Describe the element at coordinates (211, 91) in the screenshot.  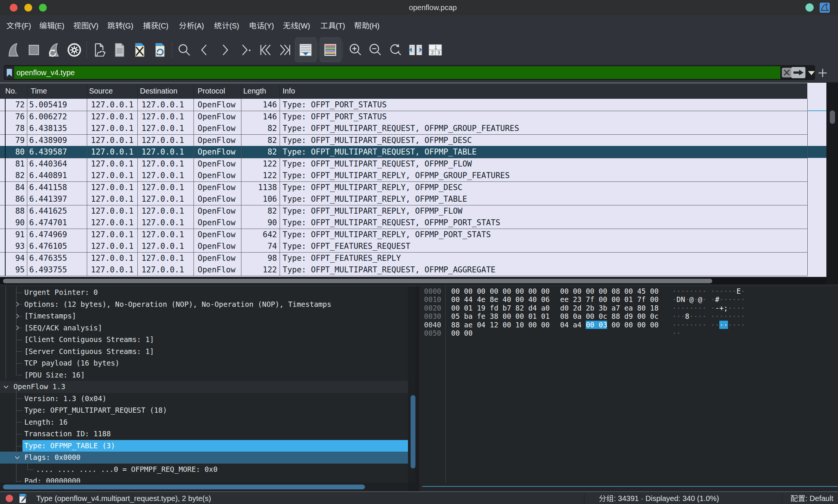
I see `column-header-protocol: Protocol` at that location.